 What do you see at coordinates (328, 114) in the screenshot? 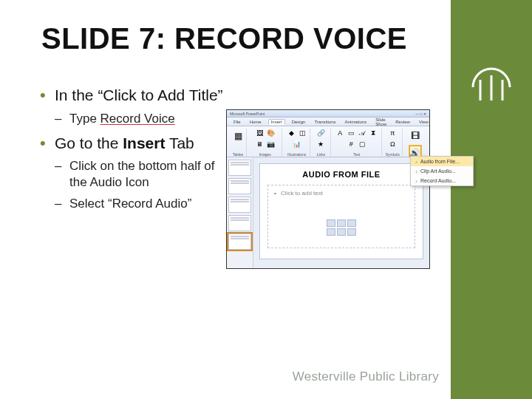
I see `window-titlebar: Microsoft PowerPoint — □ ✕` at bounding box center [328, 114].